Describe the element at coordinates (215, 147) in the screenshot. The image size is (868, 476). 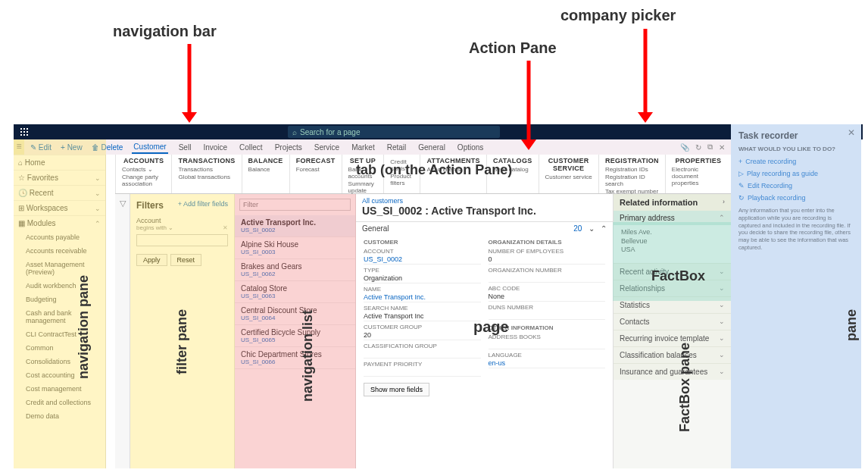
I see `tab-invoice: Invoice` at that location.